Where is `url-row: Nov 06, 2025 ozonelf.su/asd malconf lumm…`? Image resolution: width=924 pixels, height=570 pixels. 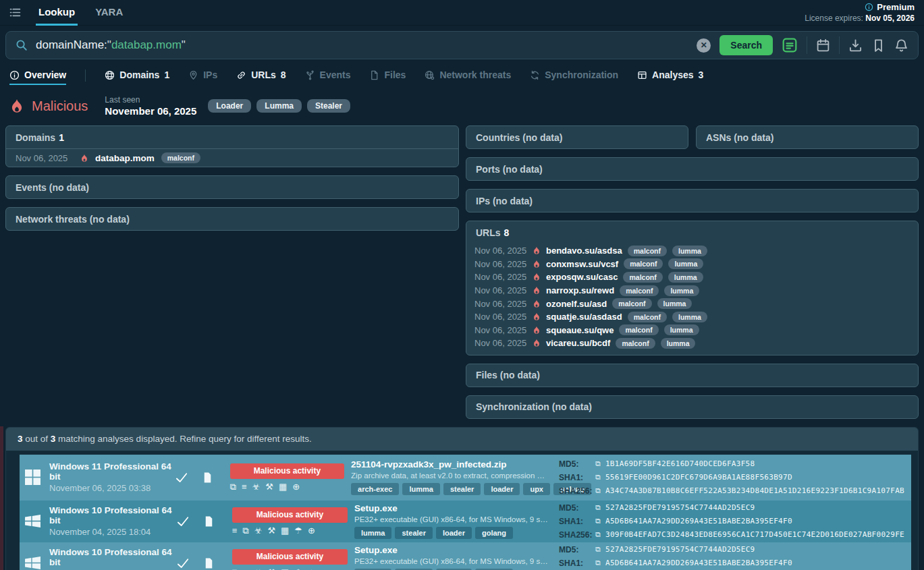
url-row: Nov 06, 2025 ozonelf.su/asd malconf lumm… is located at coordinates (692, 304).